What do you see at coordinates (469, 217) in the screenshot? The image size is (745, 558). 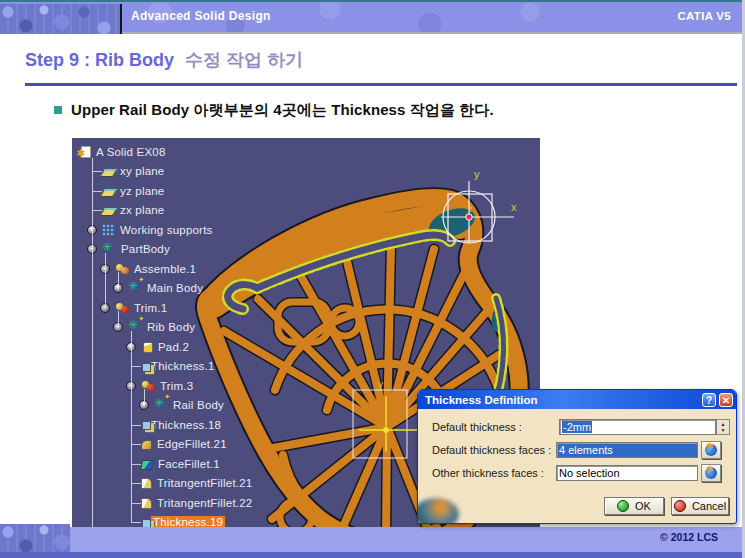 I see `origin-point` at bounding box center [469, 217].